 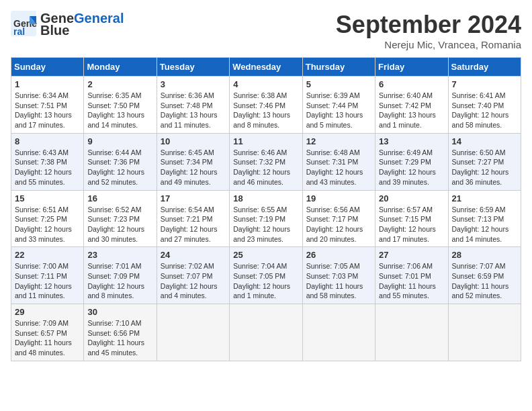 What do you see at coordinates (339, 85) in the screenshot?
I see `day-number: 5` at bounding box center [339, 85].